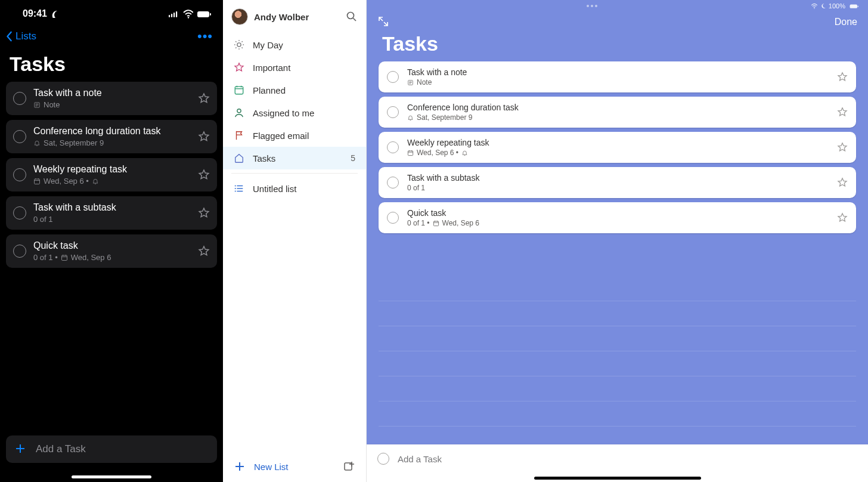  I want to click on sidebar-item-tasks: Tasks 5, so click(294, 158).